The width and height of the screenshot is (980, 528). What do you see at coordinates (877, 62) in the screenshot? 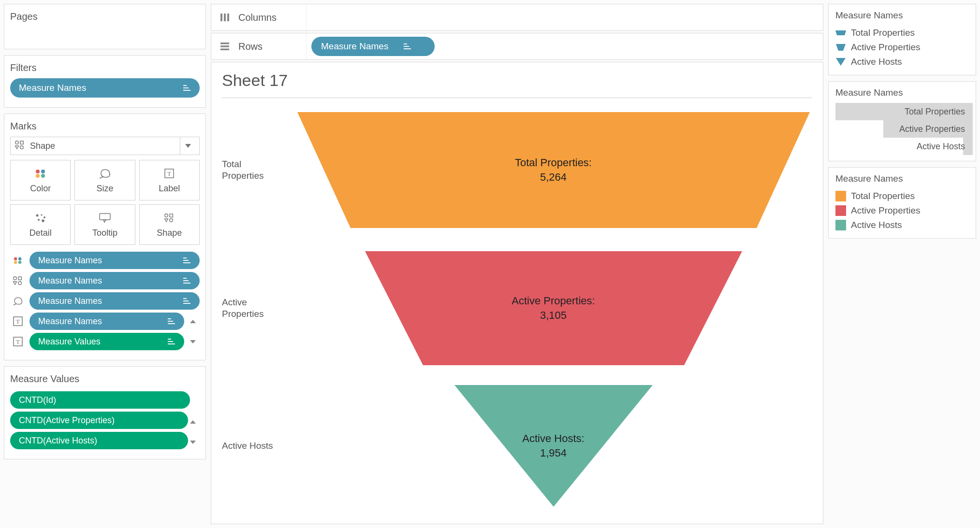
I see `legend-item-label: Active Hosts` at bounding box center [877, 62].